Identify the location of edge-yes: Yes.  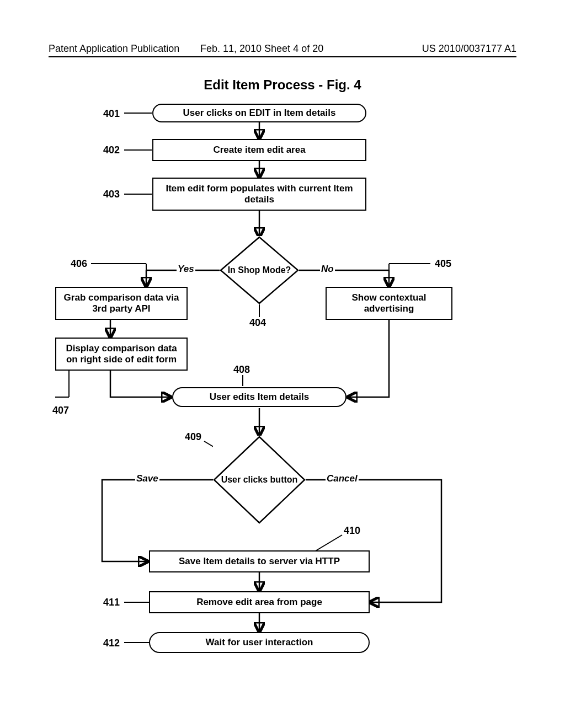
(186, 269).